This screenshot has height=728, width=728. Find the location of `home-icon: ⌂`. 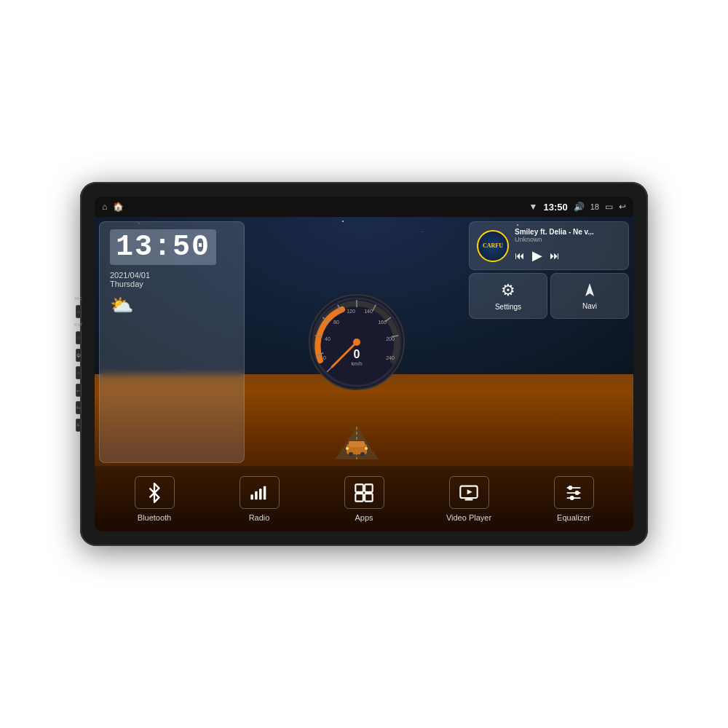

home-icon: ⌂ is located at coordinates (79, 312).